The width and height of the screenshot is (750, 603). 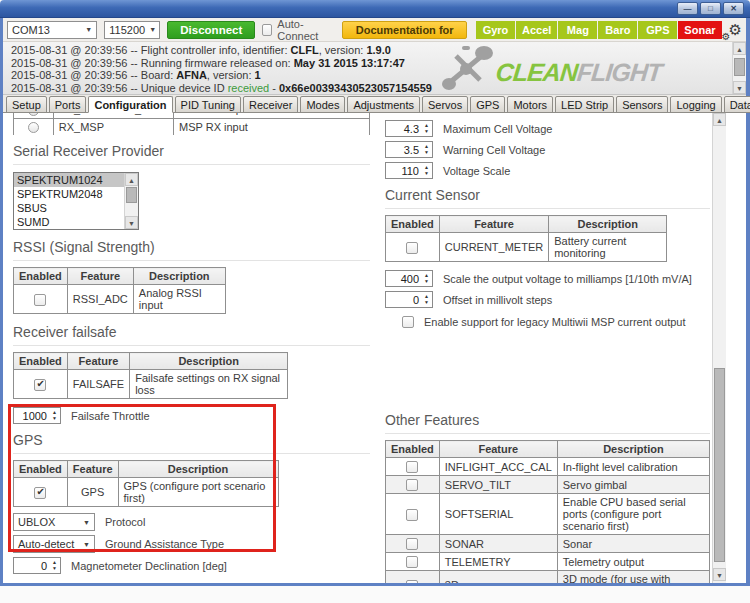 What do you see at coordinates (110, 416) in the screenshot?
I see `failsafe-throttle-label: Failsafe Throttle` at bounding box center [110, 416].